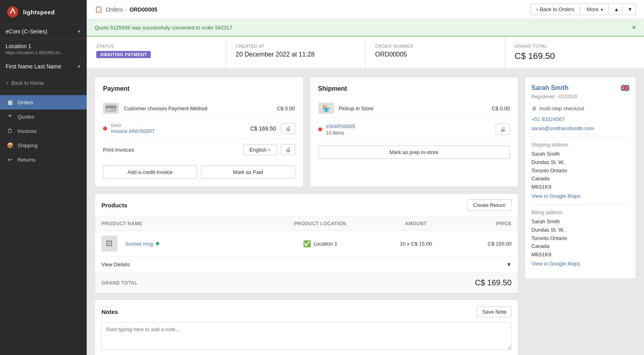 Image resolution: width=644 pixels, height=355 pixels. What do you see at coordinates (158, 244) in the screenshot?
I see `product-status-dot` at bounding box center [158, 244].